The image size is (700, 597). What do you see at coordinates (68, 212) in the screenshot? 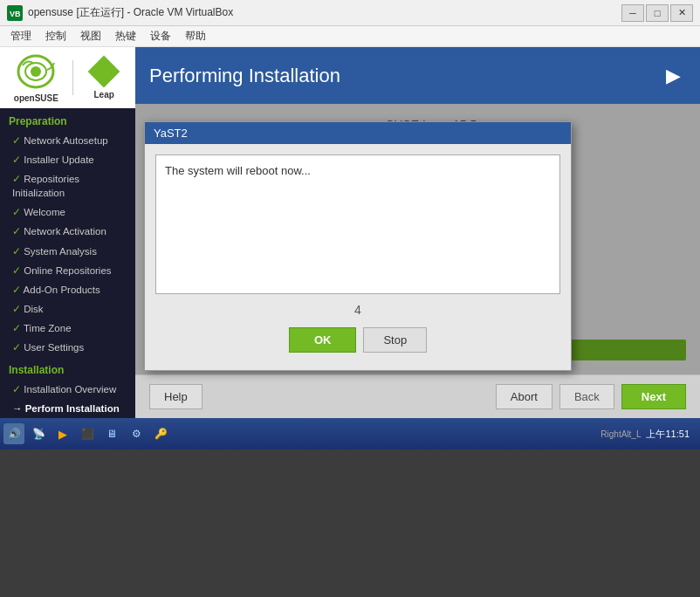
I see `sidebar-item-welcome: Welcome` at bounding box center [68, 212].